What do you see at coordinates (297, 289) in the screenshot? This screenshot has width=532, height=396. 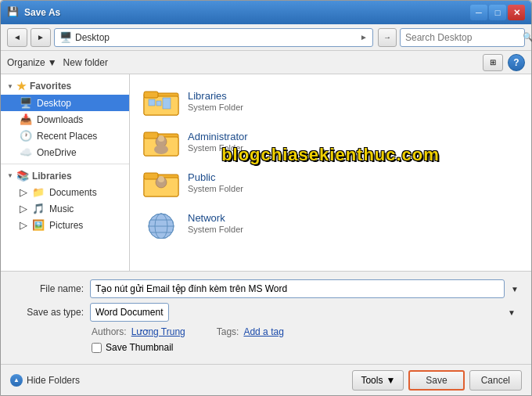 I see `filename-input` at bounding box center [297, 289].